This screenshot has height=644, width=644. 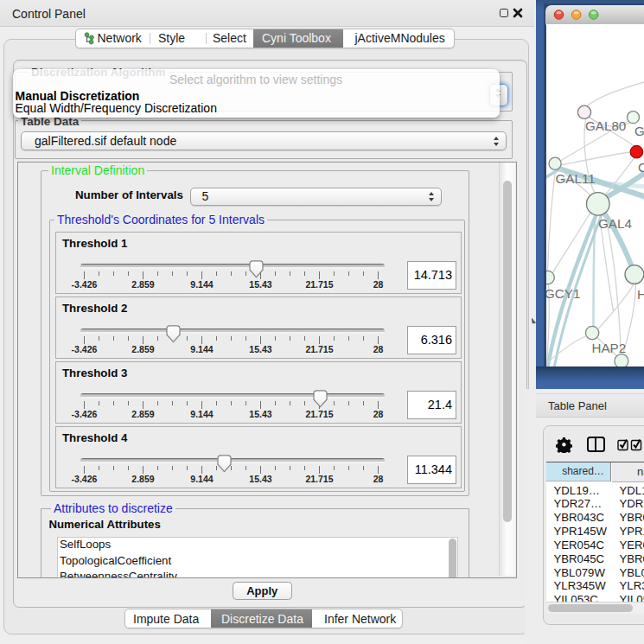 What do you see at coordinates (575, 178) in the screenshot?
I see `svg-text: GAL11` at bounding box center [575, 178].